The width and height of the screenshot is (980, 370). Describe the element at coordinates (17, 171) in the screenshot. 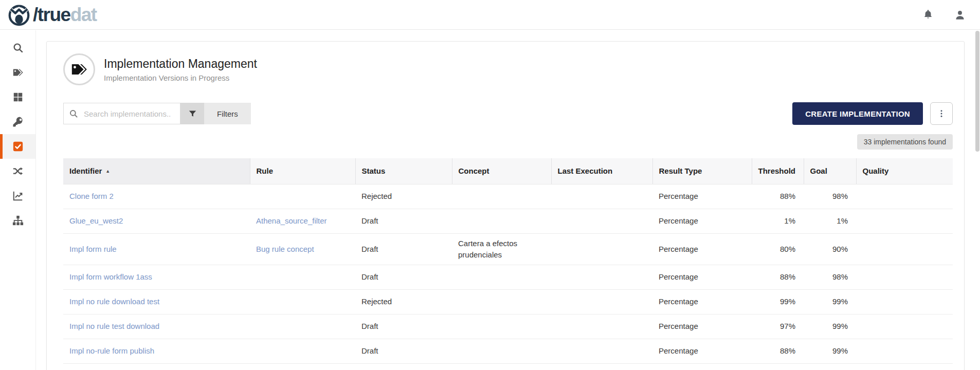

I see `sidebar-item-lineage` at that location.